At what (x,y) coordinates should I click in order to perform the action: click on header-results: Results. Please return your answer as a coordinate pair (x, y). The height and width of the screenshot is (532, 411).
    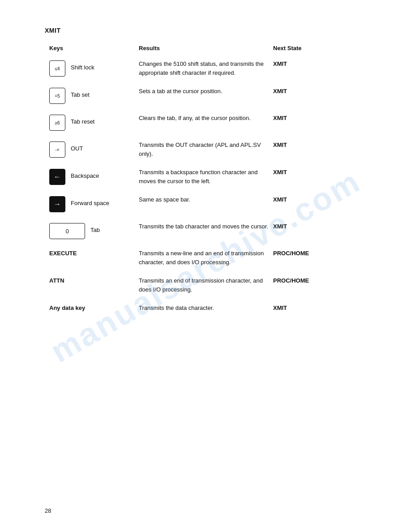
    Looking at the image, I should click on (206, 48).